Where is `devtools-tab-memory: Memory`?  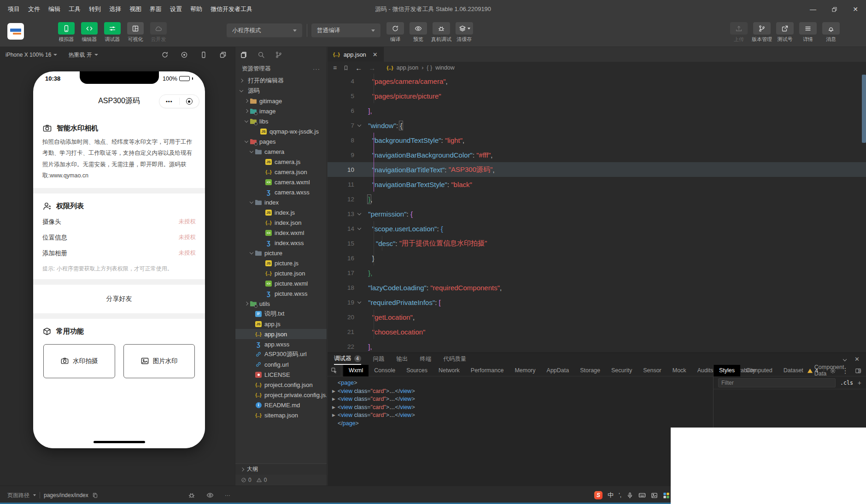 devtools-tab-memory: Memory is located at coordinates (525, 370).